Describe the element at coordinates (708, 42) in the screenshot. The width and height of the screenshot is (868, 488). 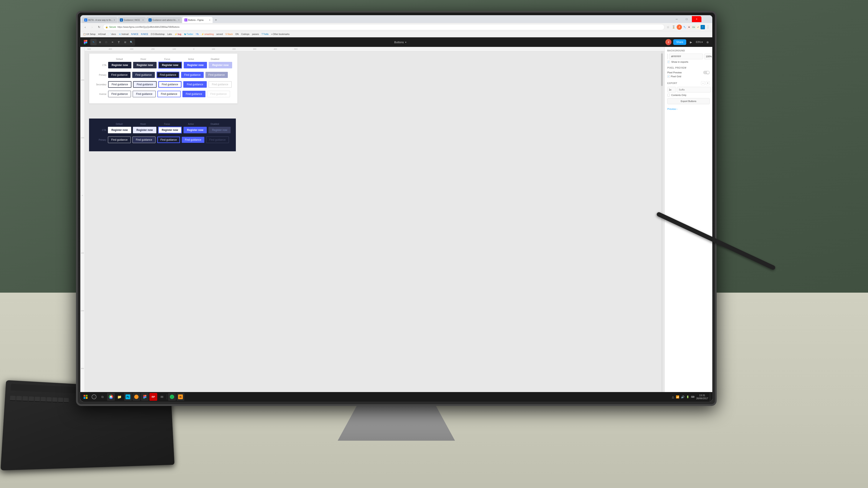
I see `figma-plugin-btn: ⊕` at that location.